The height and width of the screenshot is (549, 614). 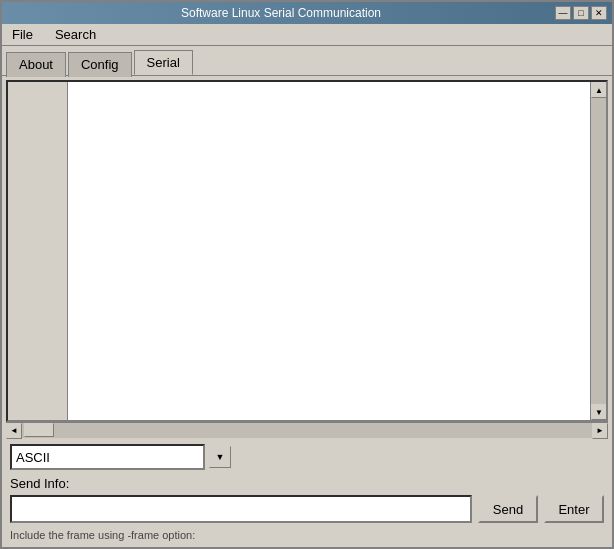 I want to click on enter-button: Enter, so click(x=574, y=509).